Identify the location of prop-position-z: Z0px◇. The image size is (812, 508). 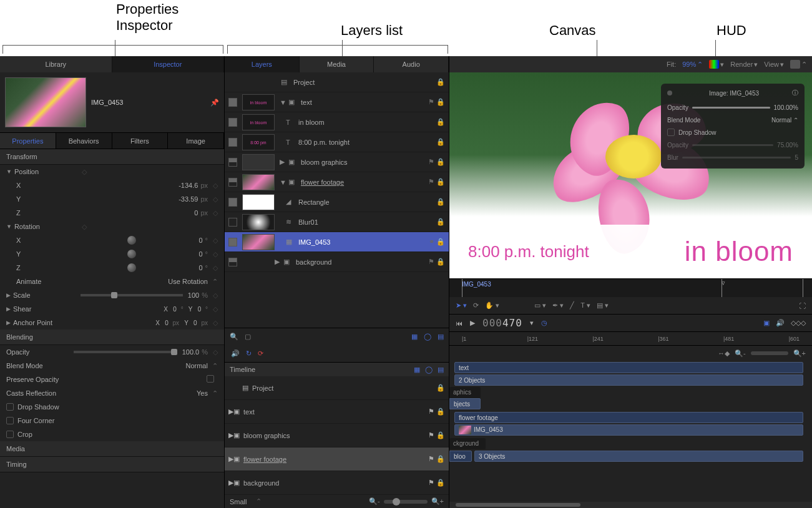
(112, 213).